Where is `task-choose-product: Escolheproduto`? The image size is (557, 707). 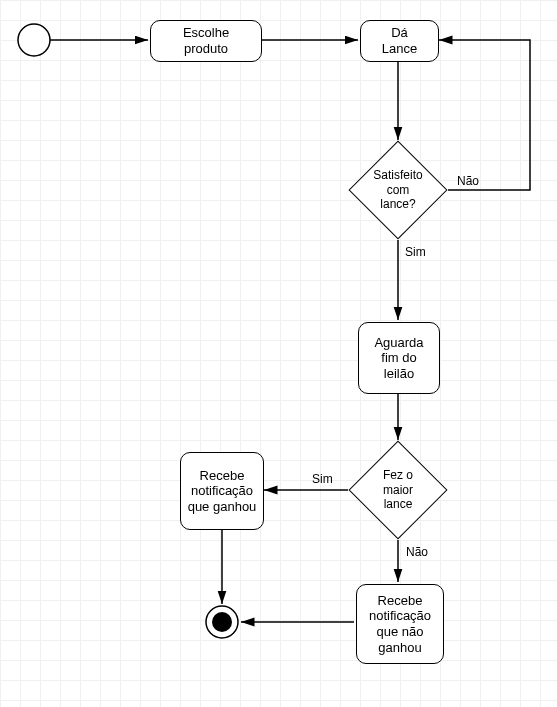 task-choose-product: Escolheproduto is located at coordinates (206, 41).